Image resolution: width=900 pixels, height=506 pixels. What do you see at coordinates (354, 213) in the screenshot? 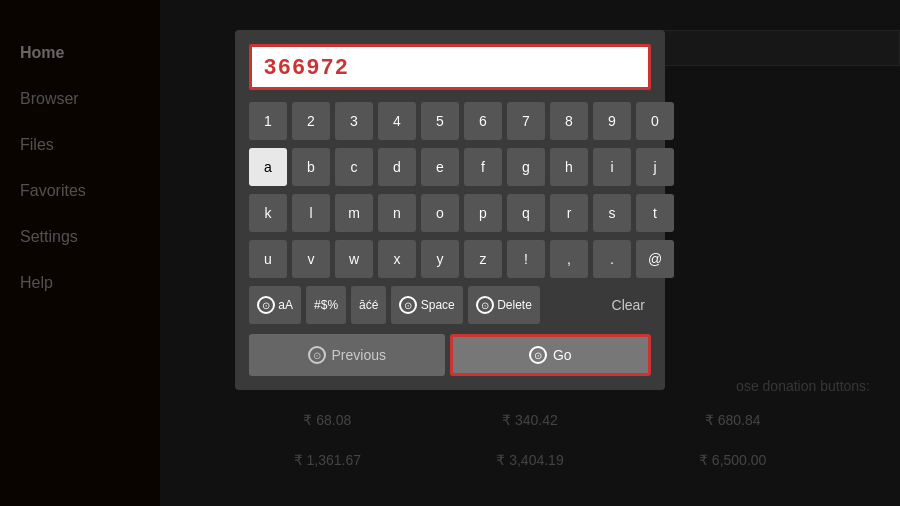
I see `key-m: m` at bounding box center [354, 213].